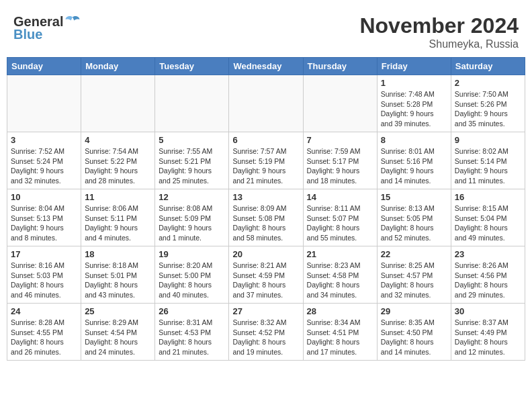  What do you see at coordinates (266, 161) in the screenshot?
I see `week-row-2: 3Sunrise: 7:52 AM Sunset: 5:24 PM Daylig…` at bounding box center [266, 161].